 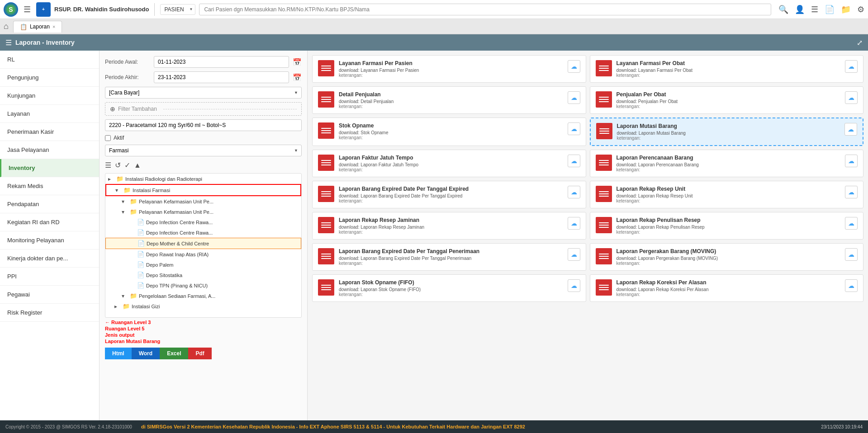 I want to click on report-card-laporan-stok-opname-fifo: Laporan Stok Opname (FIFO) download, so click(x=449, y=288).